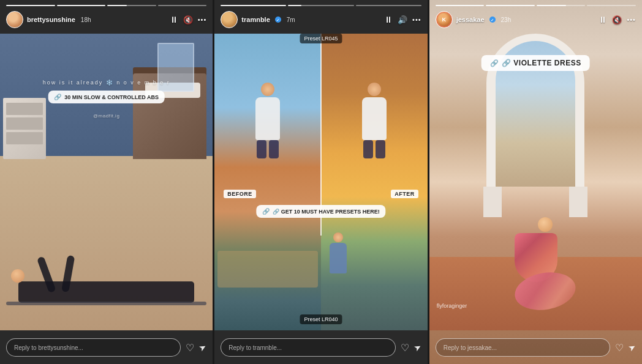 This screenshot has height=364, width=642. Describe the element at coordinates (291, 20) in the screenshot. I see `story2-time: 7m` at that location.